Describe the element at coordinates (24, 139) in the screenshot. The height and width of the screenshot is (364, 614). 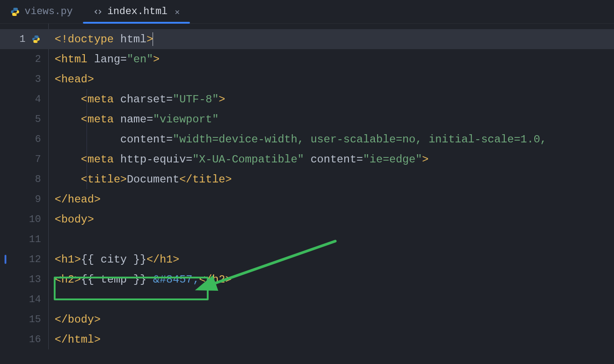
I see `line-number: 6` at that location.